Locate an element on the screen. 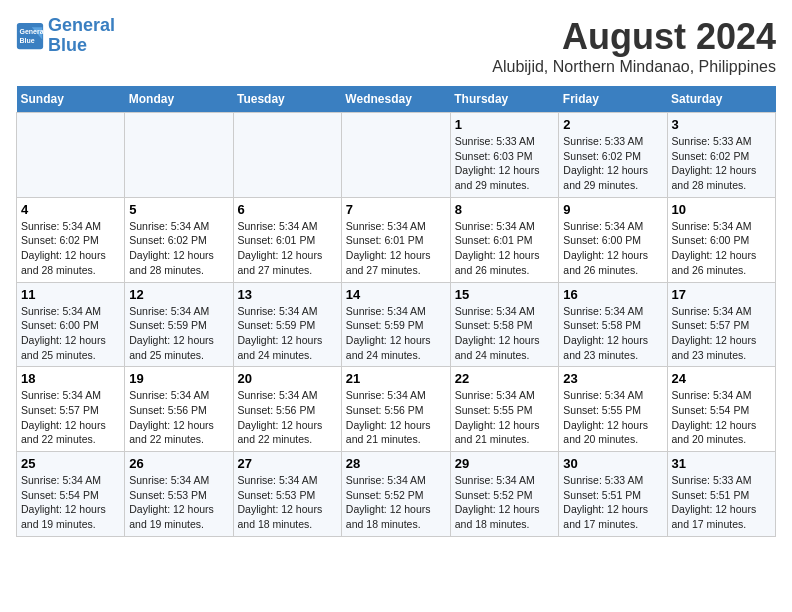 The width and height of the screenshot is (792, 612). calendar-cell: 15Sunrise: 5:34 AM Sunset: 5:58 PM Dayli… is located at coordinates (504, 324).